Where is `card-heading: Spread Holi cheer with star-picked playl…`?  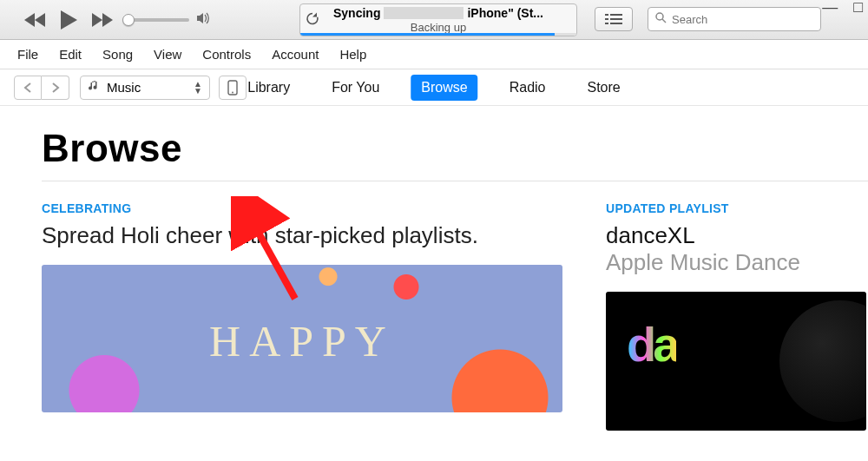 card-heading: Spread Holi cheer with star-picked playl… is located at coordinates (302, 236).